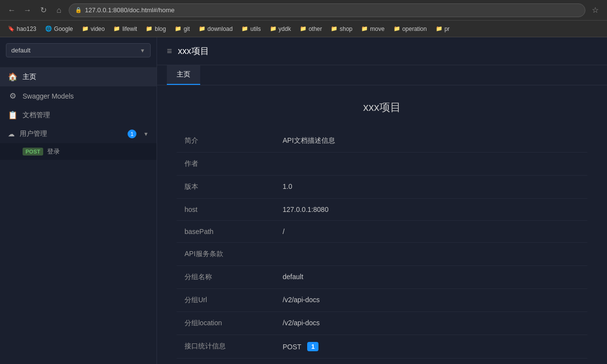 The image size is (607, 364). What do you see at coordinates (273, 28) in the screenshot?
I see `bookmark-folder-yddk: 📁` at bounding box center [273, 28].